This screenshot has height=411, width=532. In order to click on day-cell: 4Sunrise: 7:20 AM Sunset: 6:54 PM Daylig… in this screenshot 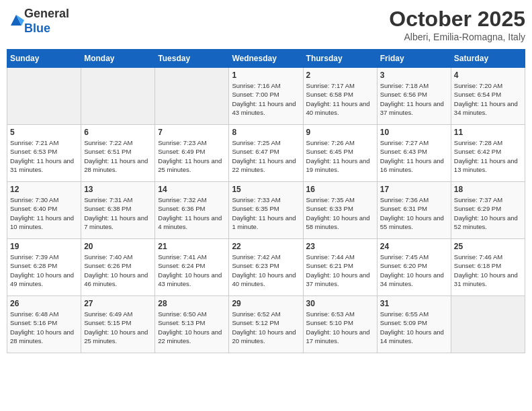, I will do `click(488, 97)`.